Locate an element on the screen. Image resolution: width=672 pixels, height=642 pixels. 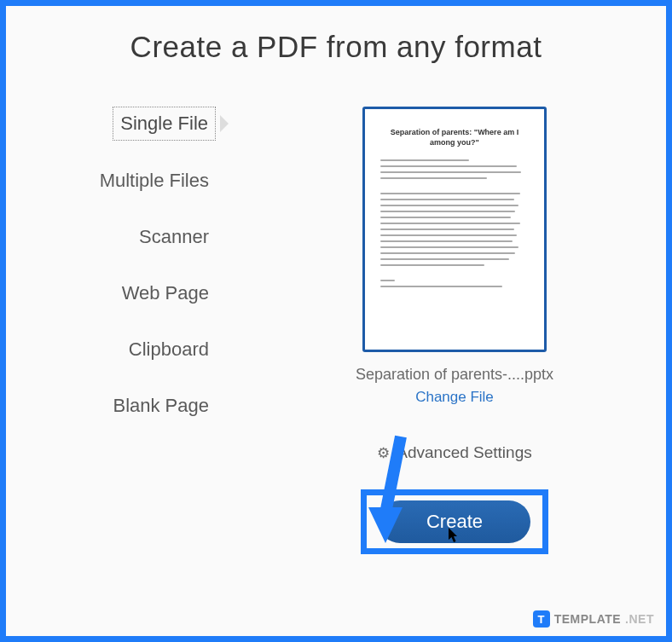
cursor-icon is located at coordinates (455, 537).